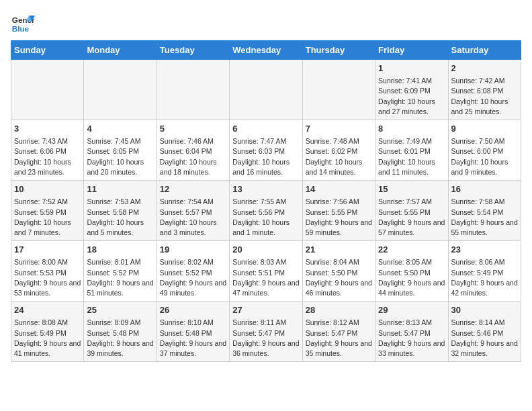 The height and width of the screenshot is (411, 532). I want to click on logo: General Blue, so click(23, 23).